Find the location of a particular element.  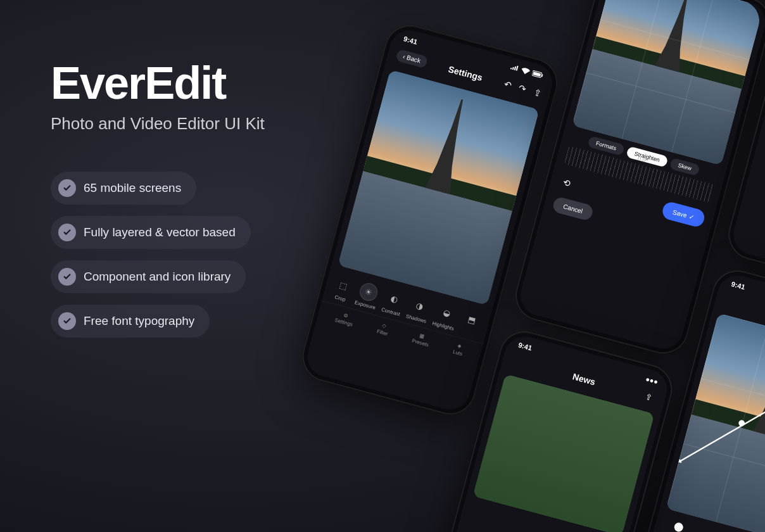

chevron-left-icon: ‹ is located at coordinates (404, 57).